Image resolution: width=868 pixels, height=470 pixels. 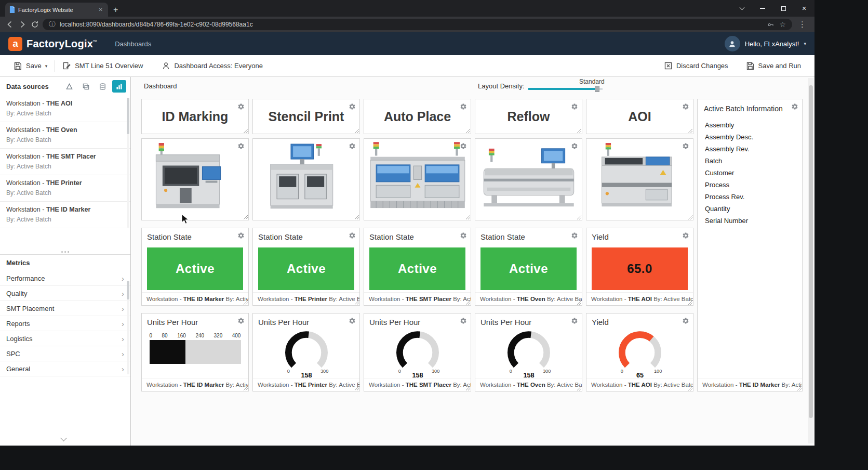 What do you see at coordinates (772, 44) in the screenshot?
I see `user-greeting: Hello, FLxAnalyst!` at bounding box center [772, 44].